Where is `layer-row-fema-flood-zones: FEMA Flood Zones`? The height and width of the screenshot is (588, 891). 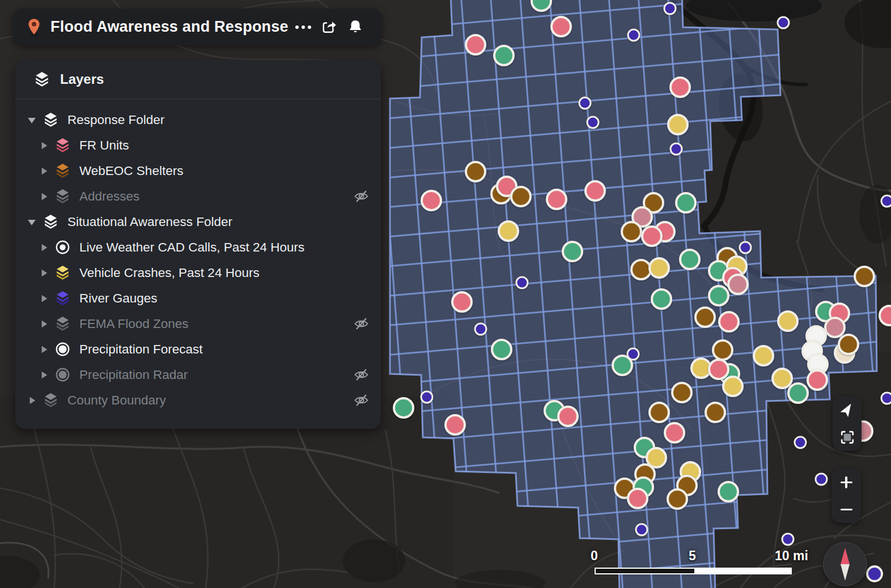
layer-row-fema-flood-zones: FEMA Flood Zones is located at coordinates (198, 324).